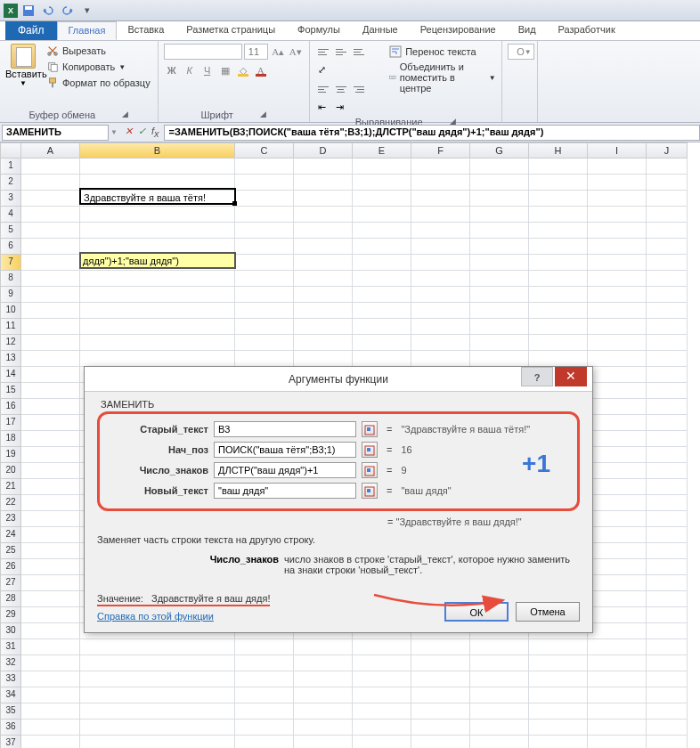 The width and height of the screenshot is (700, 748). Describe the element at coordinates (527, 30) in the screenshot. I see `tab-view: Вид` at that location.